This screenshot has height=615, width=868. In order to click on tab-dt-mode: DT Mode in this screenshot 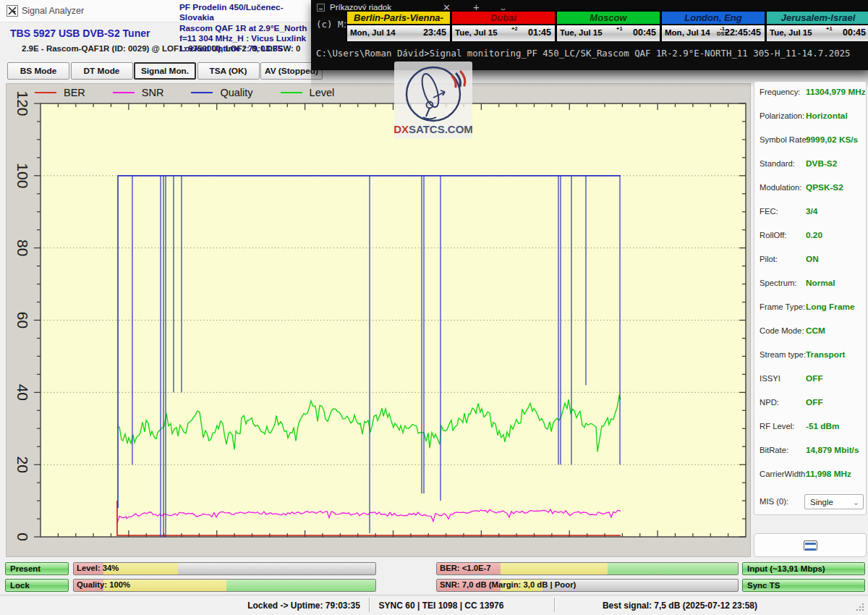, I will do `click(102, 71)`.